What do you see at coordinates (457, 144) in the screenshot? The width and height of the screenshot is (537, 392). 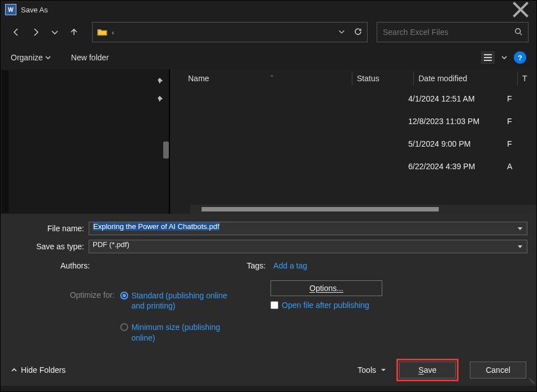 I see `file-date: 5/1/2024 9:00 PM` at bounding box center [457, 144].